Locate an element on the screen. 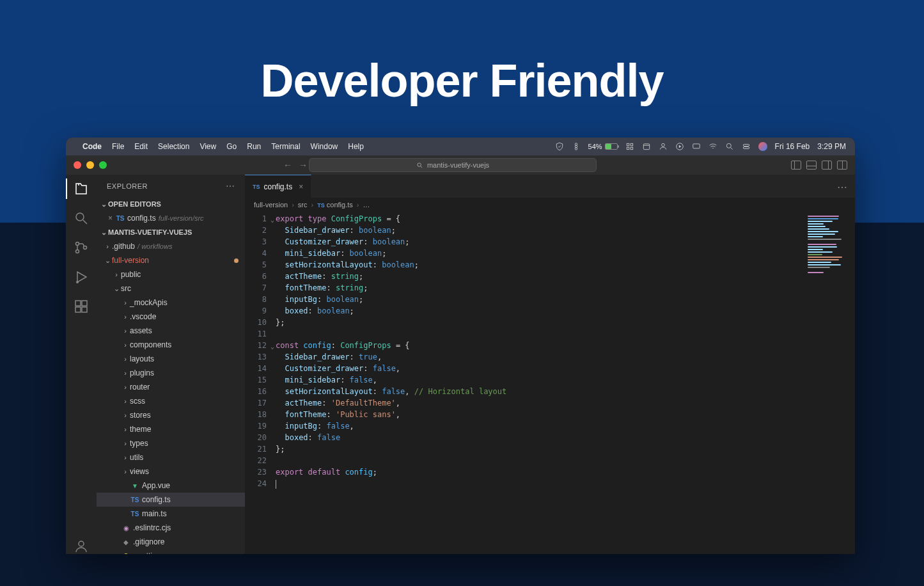 The image size is (924, 586). minimap is located at coordinates (829, 257).